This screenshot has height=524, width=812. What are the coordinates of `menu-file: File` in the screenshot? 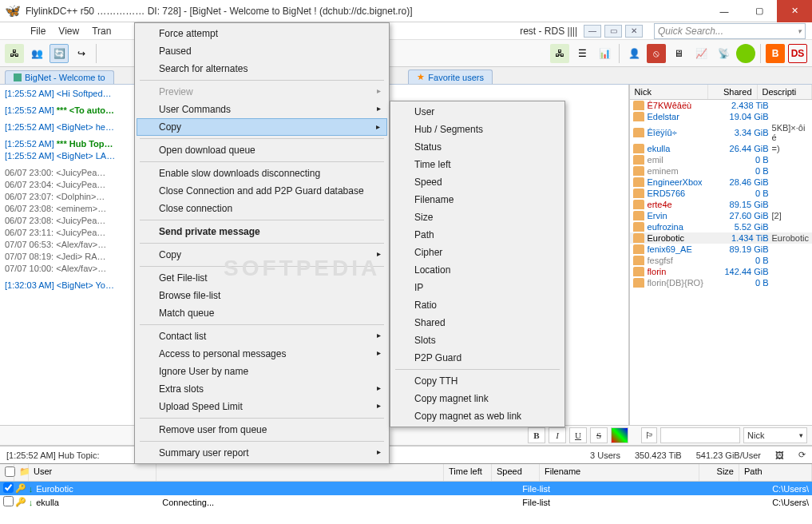 It's located at (38, 31).